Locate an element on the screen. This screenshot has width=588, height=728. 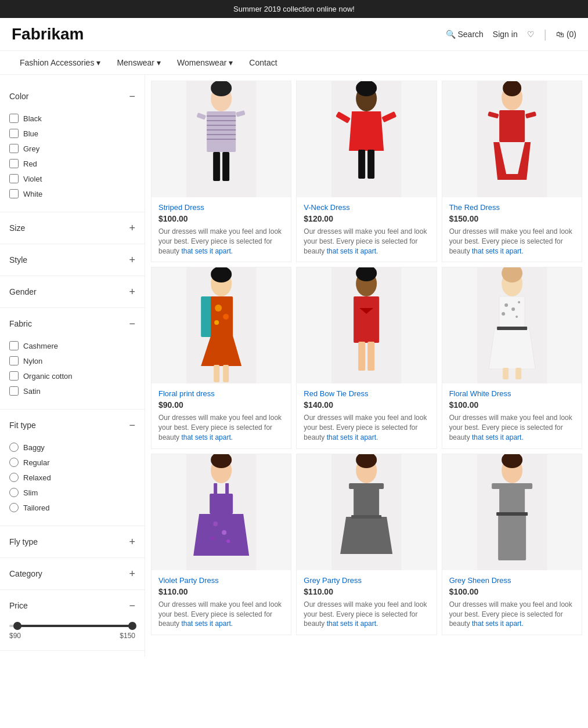
filter-category-label: Category is located at coordinates (26, 574).